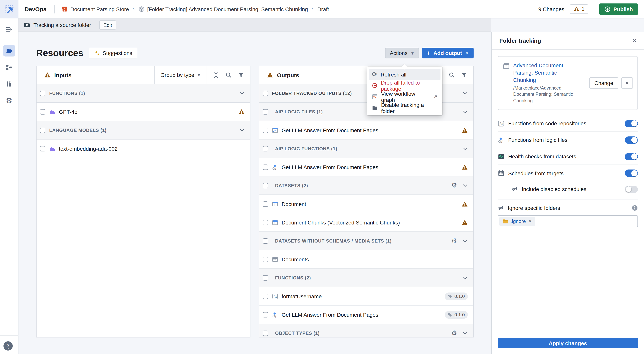 The image size is (644, 354). What do you see at coordinates (366, 167) in the screenshot?
I see `resource-row: ƒ Get LLM Answer From Document Pages` at bounding box center [366, 167].